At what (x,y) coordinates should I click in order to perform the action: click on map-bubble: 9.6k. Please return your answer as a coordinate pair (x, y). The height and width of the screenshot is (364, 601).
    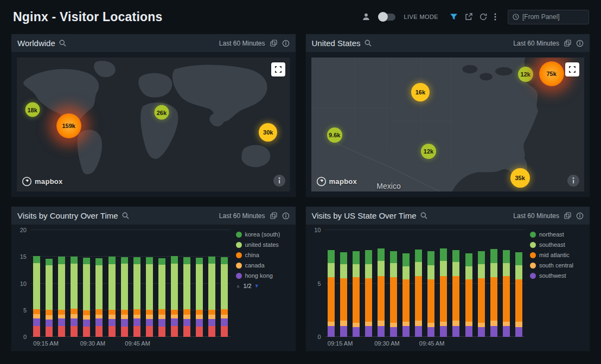
    Looking at the image, I should click on (335, 135).